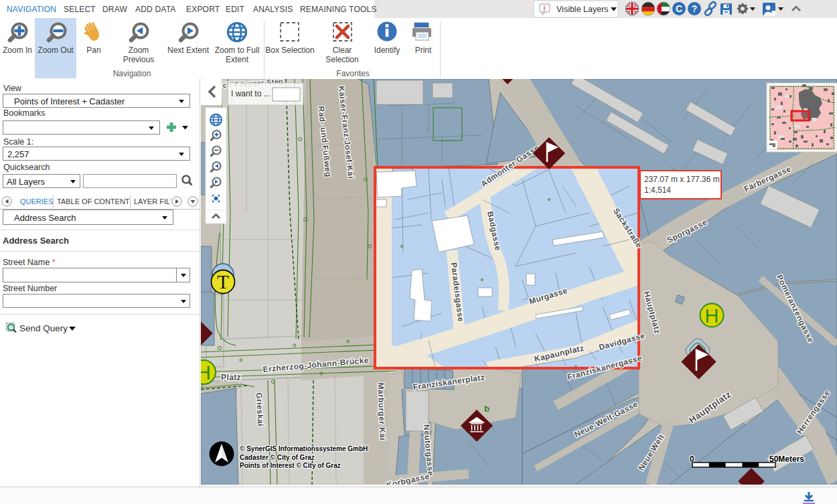 The height and width of the screenshot is (504, 837). Describe the element at coordinates (682, 179) in the screenshot. I see `svg-text: 237.07 m x 177.36 m` at that location.